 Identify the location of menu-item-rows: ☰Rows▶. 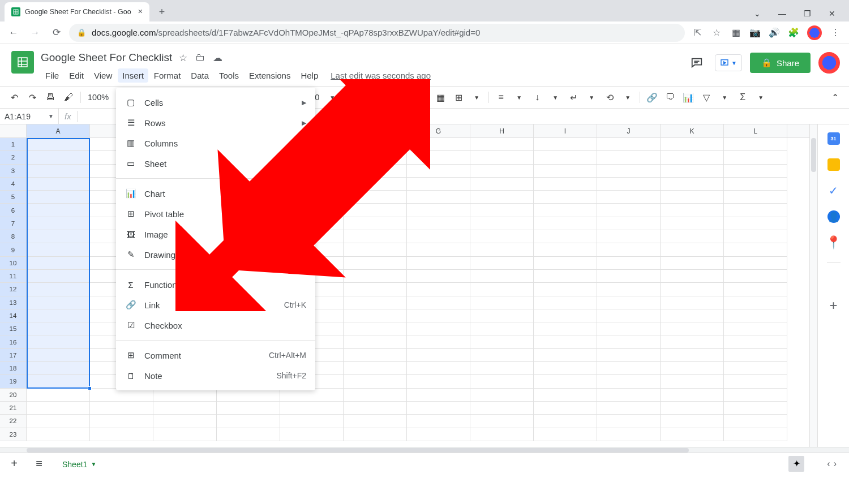
(216, 123).